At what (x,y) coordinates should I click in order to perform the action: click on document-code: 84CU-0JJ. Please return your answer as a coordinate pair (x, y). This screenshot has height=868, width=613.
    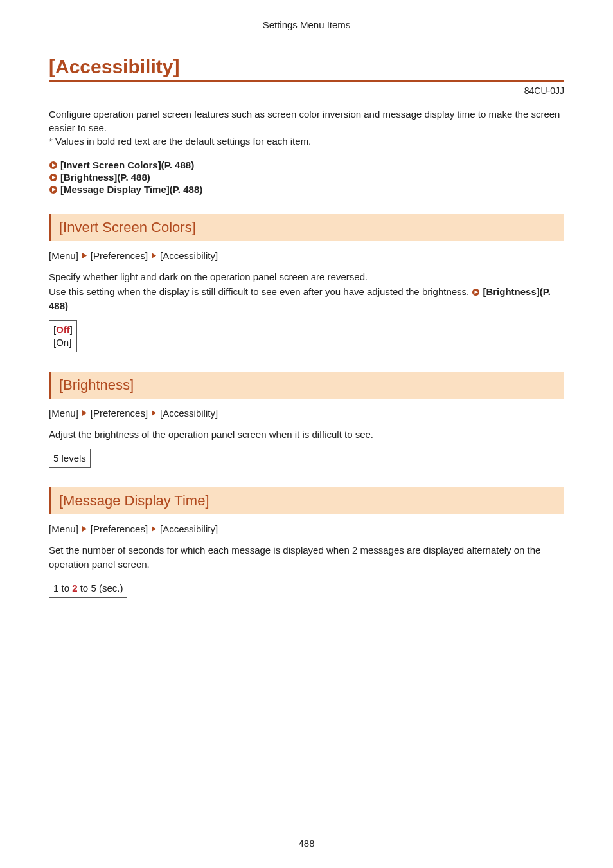
    Looking at the image, I should click on (306, 91).